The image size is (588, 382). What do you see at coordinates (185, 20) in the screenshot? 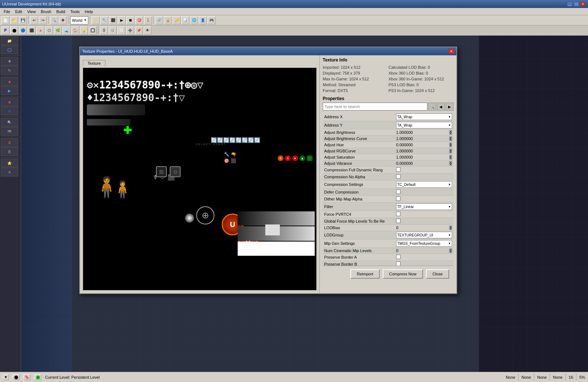
I see `tb-btn-15: 📊` at bounding box center [185, 20].